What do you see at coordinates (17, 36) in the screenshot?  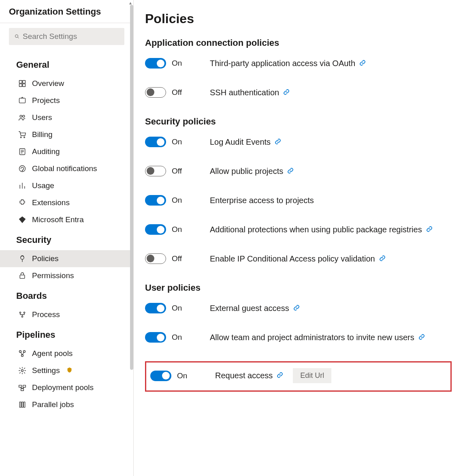 I see `search-icon` at bounding box center [17, 36].